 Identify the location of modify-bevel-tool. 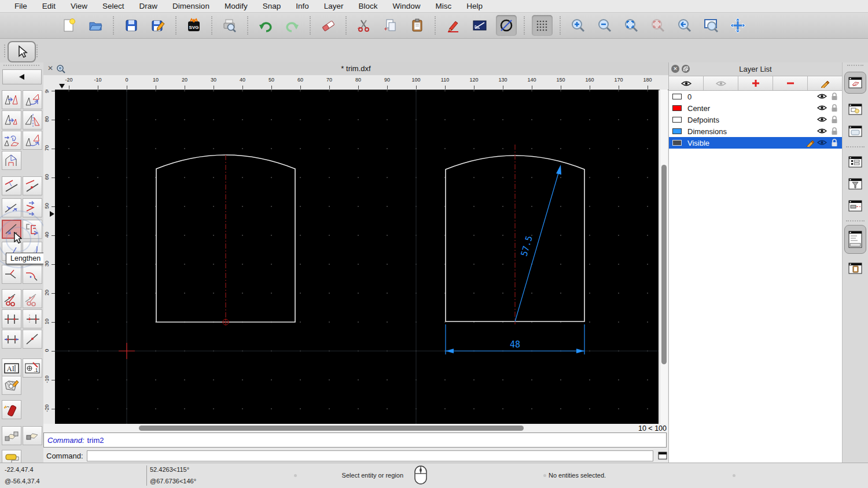
(12, 274).